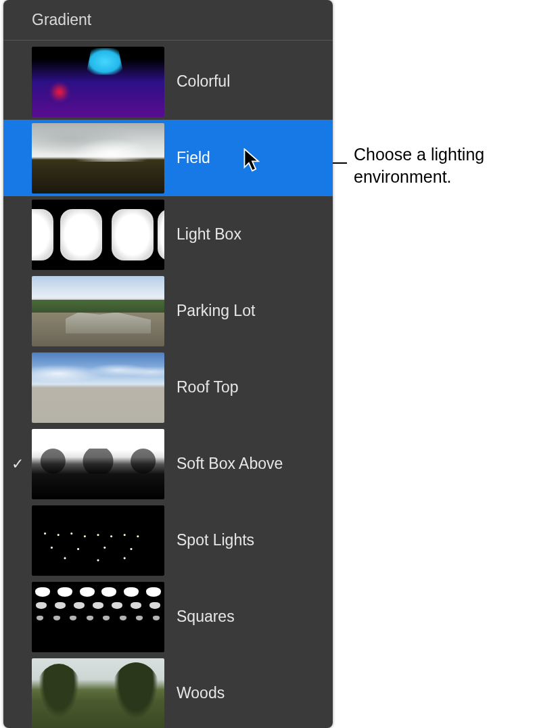 The height and width of the screenshot is (728, 560). I want to click on thumbnail-rooftop, so click(98, 388).